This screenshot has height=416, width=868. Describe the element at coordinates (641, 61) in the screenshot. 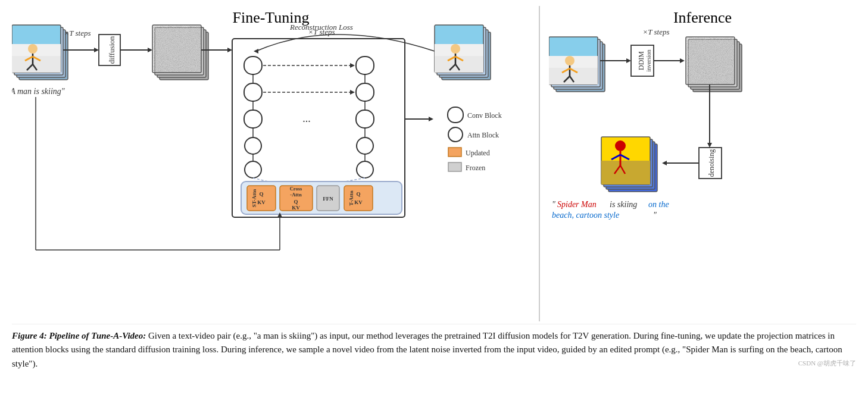

I see `svg-text: DDIM` at that location.